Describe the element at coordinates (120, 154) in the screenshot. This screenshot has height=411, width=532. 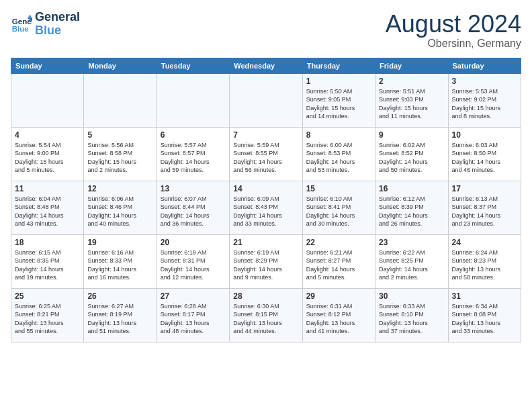
I see `calendar-cell: 5Sunrise: 5:56 AMSunset: 8:58 PMDaylight…` at that location.